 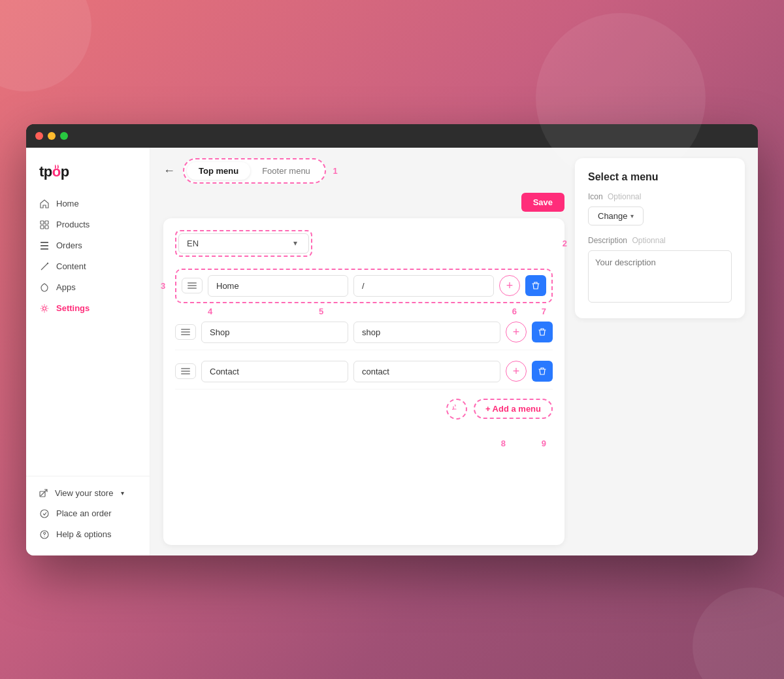 I want to click on menu-row-contact: +, so click(x=364, y=372).